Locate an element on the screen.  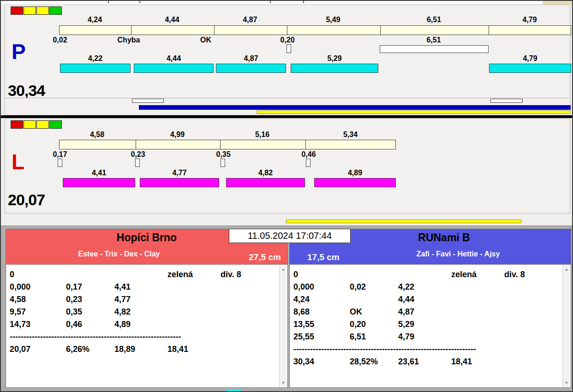
result-total-cell: 30,34 is located at coordinates (322, 362).